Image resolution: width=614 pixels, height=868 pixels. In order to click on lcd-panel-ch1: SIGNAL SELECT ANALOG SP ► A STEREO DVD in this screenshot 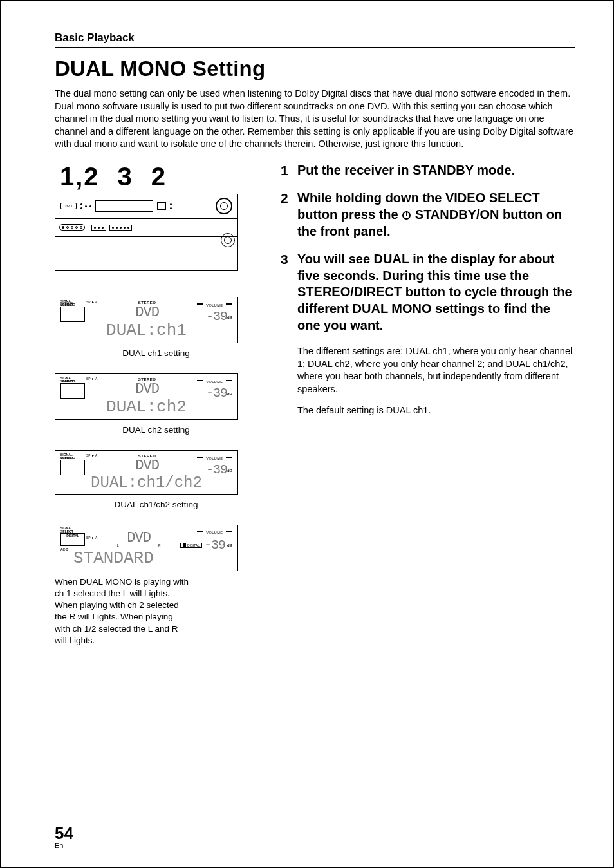, I will do `click(147, 320)`.